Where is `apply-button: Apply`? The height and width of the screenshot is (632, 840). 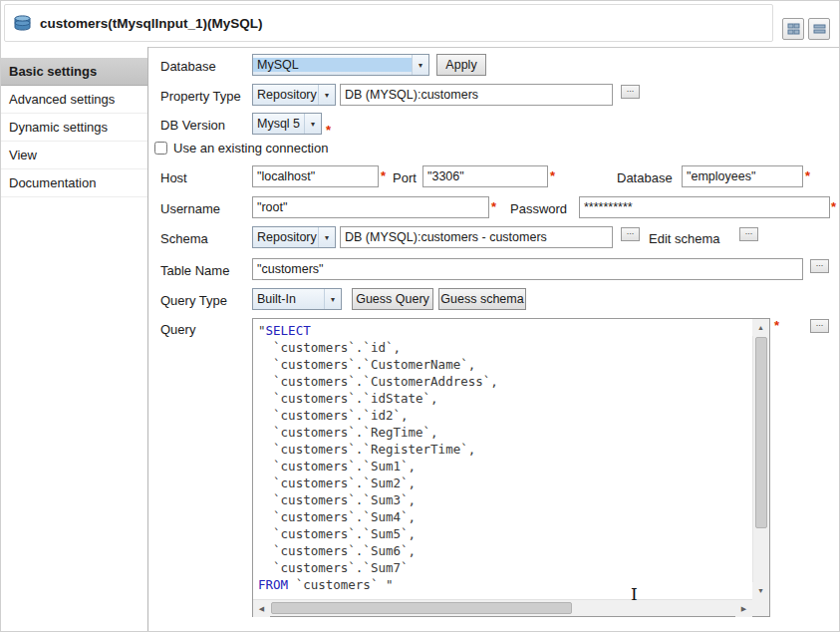
apply-button: Apply is located at coordinates (461, 65).